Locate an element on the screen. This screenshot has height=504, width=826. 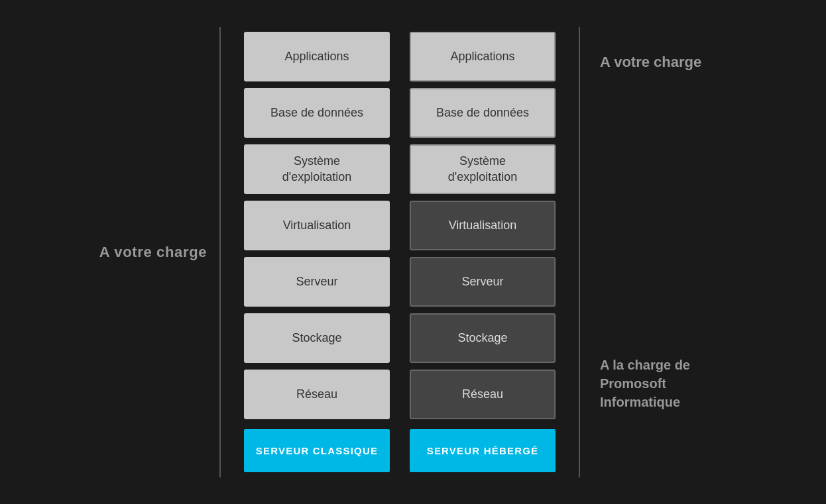
cell-hosted-database: Base de données is located at coordinates (483, 113).